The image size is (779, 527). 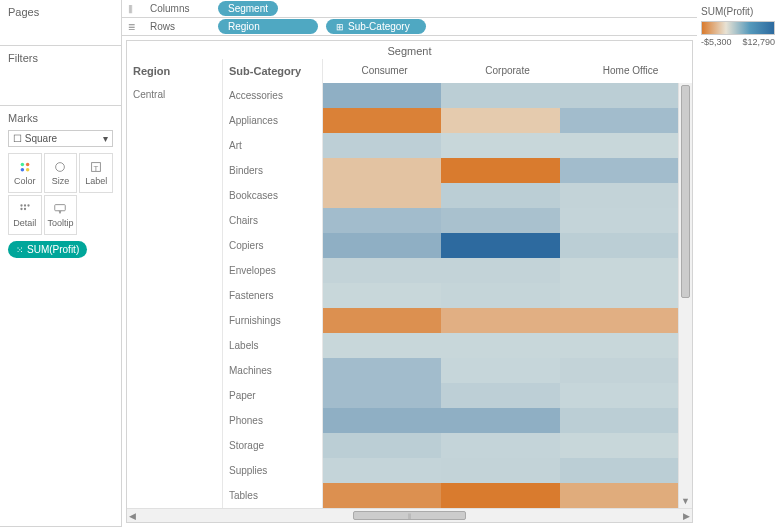 What do you see at coordinates (248, 8) in the screenshot?
I see `column-pill-segment: Segment` at bounding box center [248, 8].